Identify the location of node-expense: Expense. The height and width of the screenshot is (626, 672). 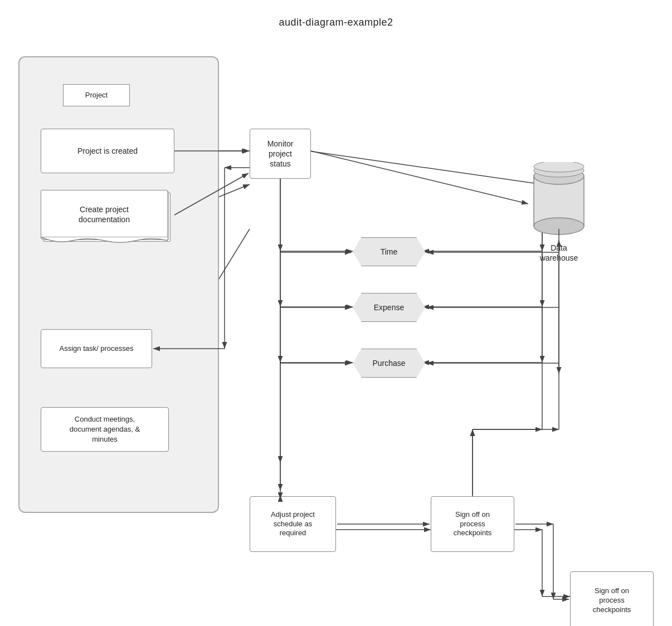
(389, 307).